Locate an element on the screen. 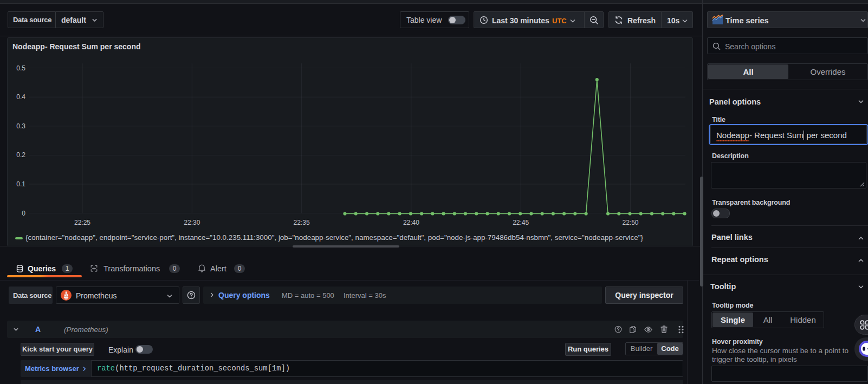 This screenshot has height=384, width=868. svg-text: 22:35 is located at coordinates (302, 223).